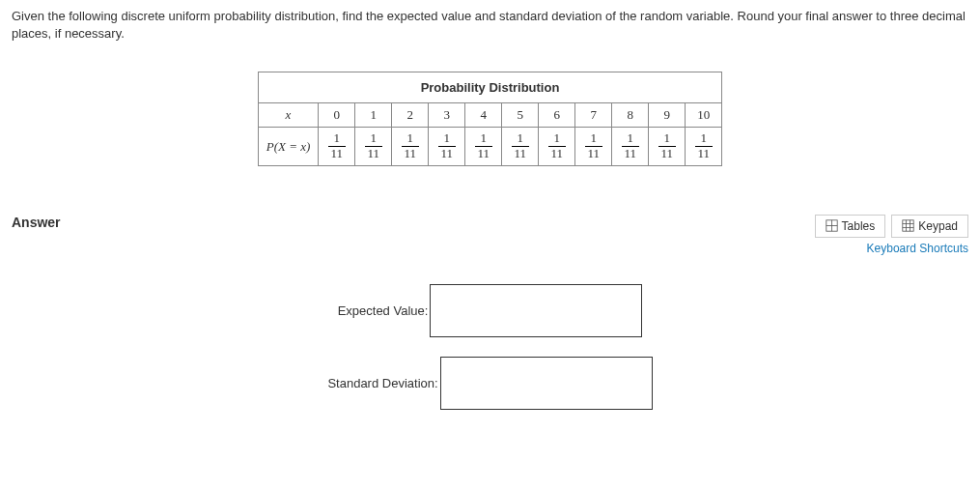 This screenshot has height=490, width=980. What do you see at coordinates (536, 311) in the screenshot?
I see `expected-value-input` at bounding box center [536, 311].